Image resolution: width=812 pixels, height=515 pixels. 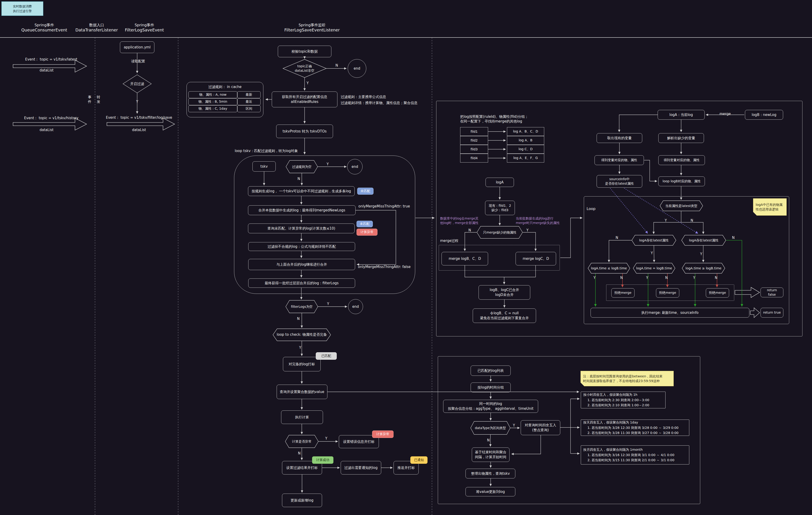 What do you see at coordinates (249, 102) in the screenshot?
I see `cache-row-value: 最近` at bounding box center [249, 102].